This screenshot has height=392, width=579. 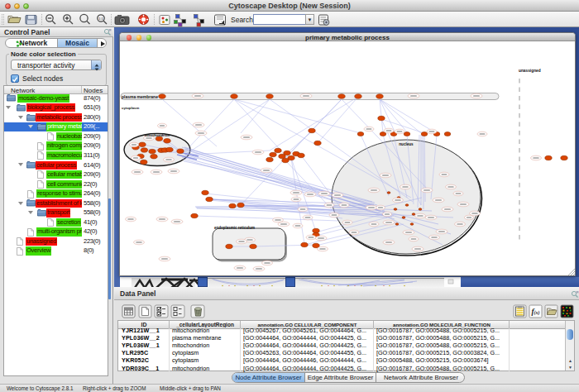 What do you see at coordinates (243, 20) in the screenshot?
I see `svg-text: Search:` at bounding box center [243, 20].